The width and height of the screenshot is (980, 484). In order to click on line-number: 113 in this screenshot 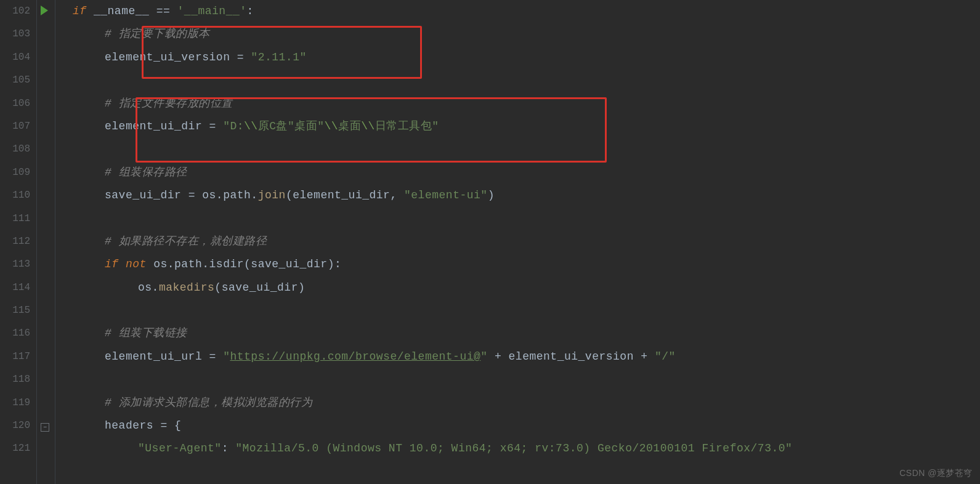, I will do `click(18, 265)`.